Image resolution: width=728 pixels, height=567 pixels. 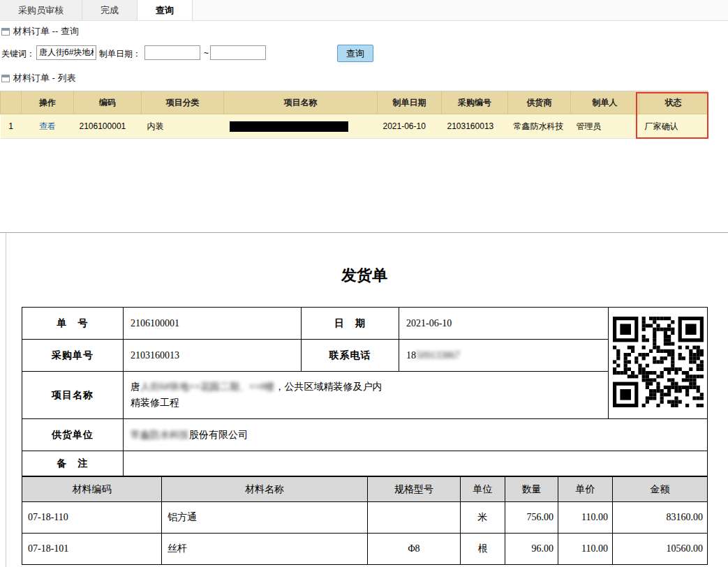 What do you see at coordinates (11, 103) in the screenshot?
I see `column-header-index` at bounding box center [11, 103].